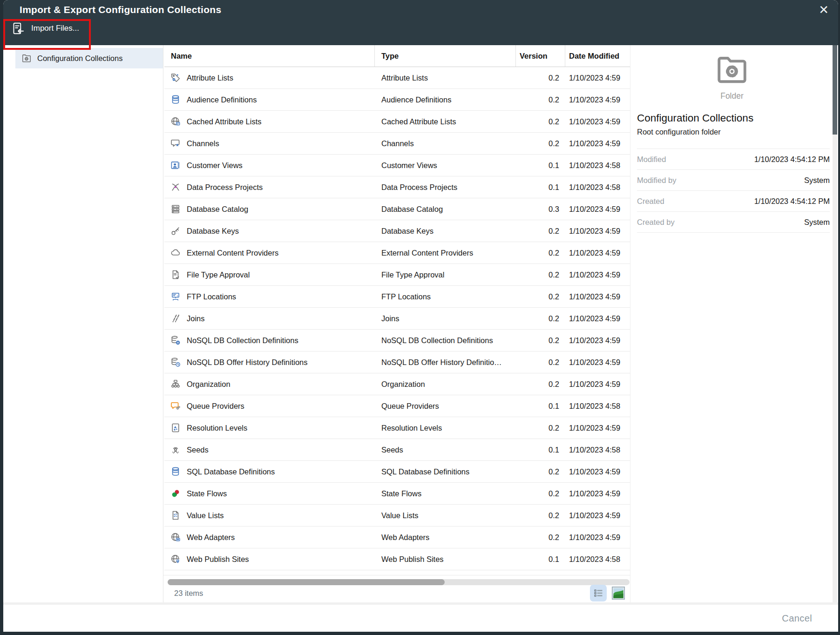  I want to click on table-row: Resolution LevelsResolution Levels0.21/1…, so click(399, 428).